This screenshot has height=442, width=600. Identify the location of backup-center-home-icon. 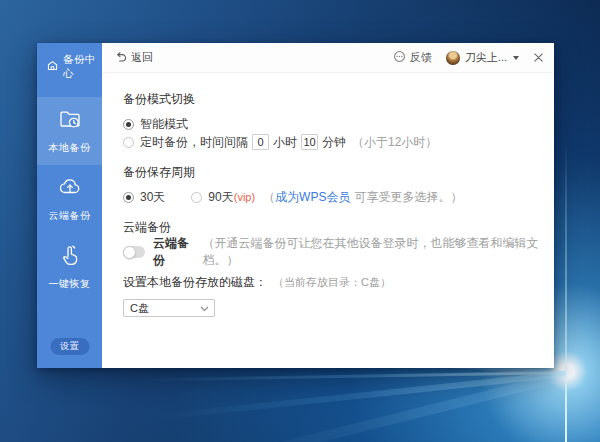
(52, 67).